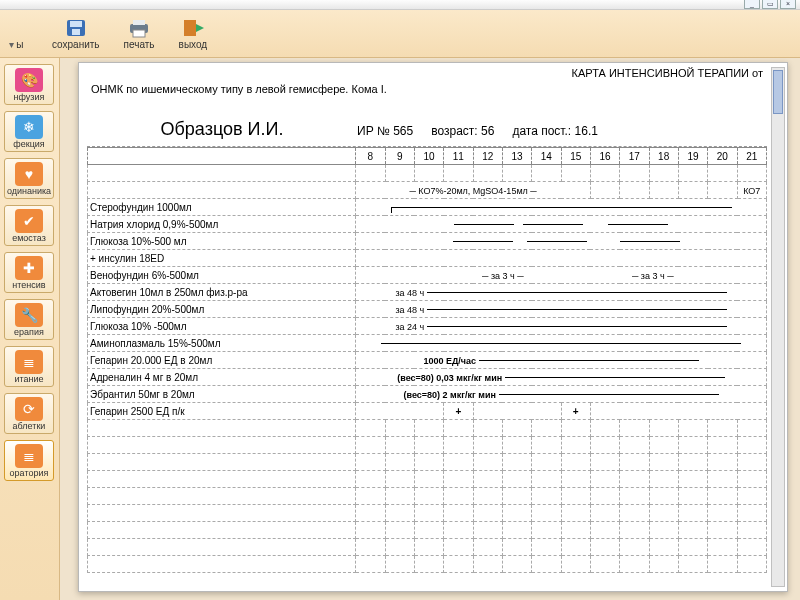  Describe the element at coordinates (222, 276) in the screenshot. I see `med-name: Венофундин 6%-500мл` at that location.